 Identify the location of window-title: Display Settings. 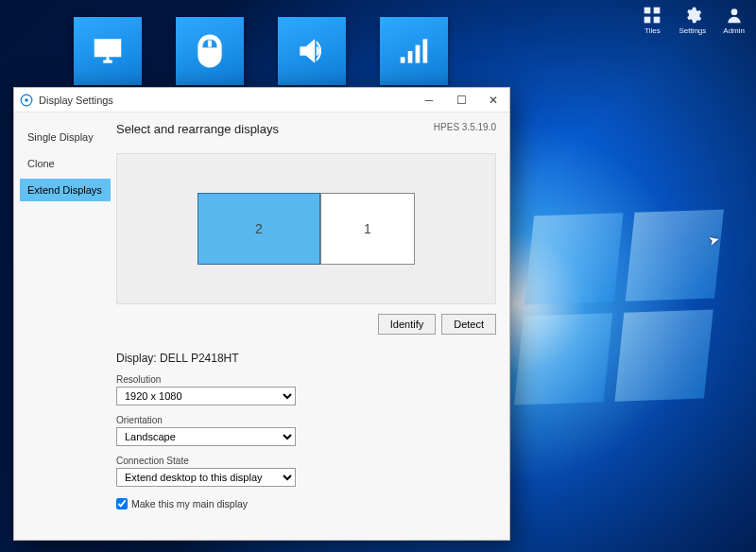
(76, 100).